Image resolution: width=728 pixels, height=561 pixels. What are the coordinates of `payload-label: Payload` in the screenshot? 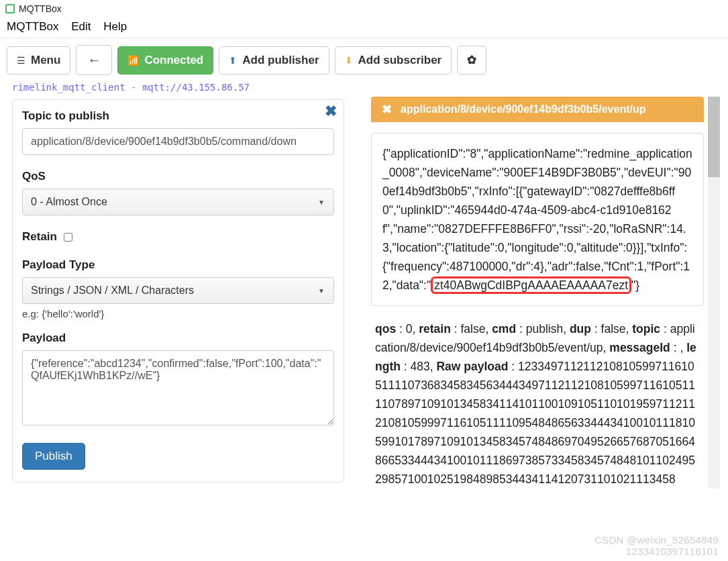 It's located at (178, 338).